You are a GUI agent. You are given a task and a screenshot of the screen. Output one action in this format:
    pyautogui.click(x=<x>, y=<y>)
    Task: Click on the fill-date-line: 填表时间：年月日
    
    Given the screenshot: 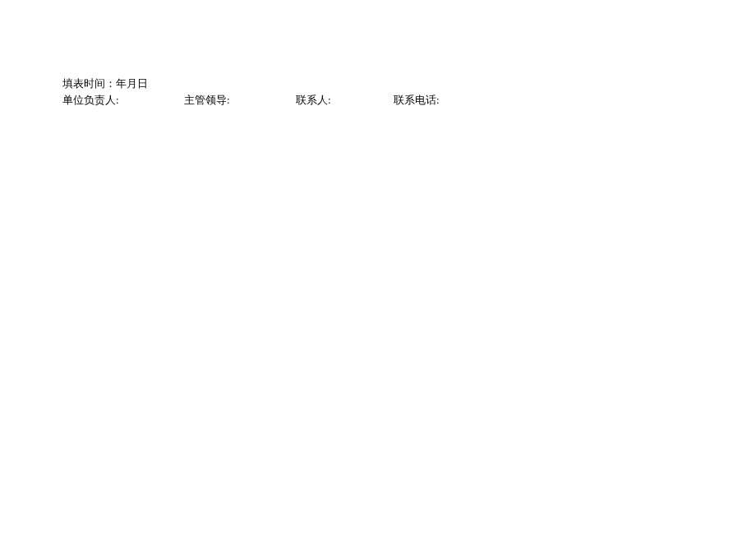 What is the action you would take?
    pyautogui.click(x=251, y=84)
    